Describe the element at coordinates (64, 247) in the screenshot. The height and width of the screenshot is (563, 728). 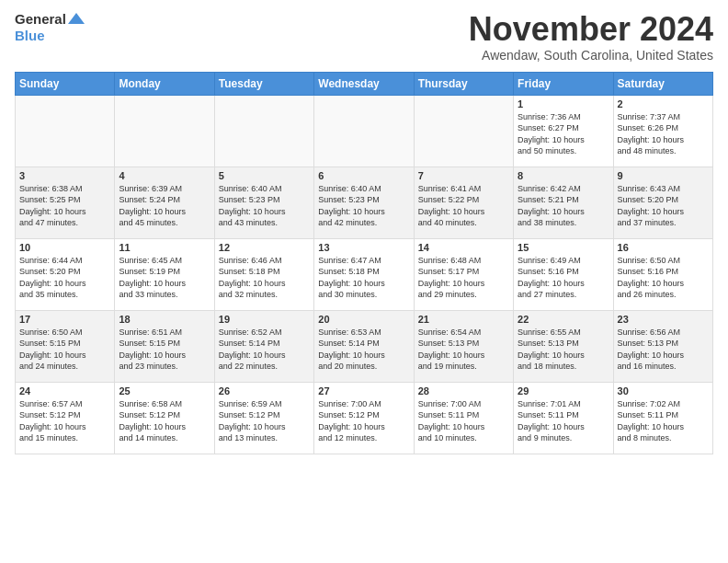
I see `day-number: 10` at that location.